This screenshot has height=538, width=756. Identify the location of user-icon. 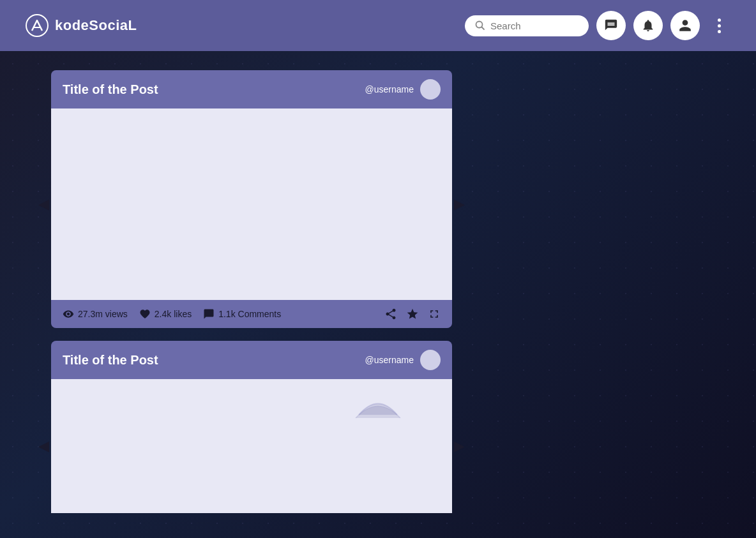
(685, 26).